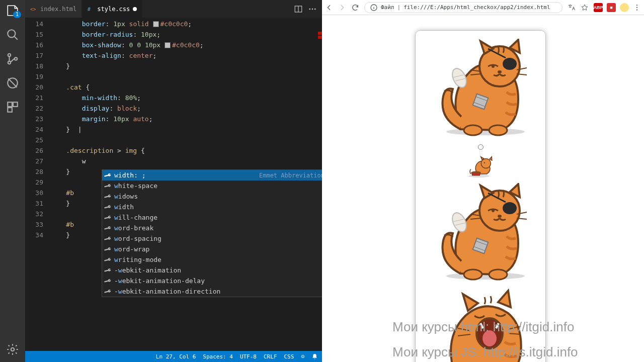 The image size is (644, 362). I want to click on back-icon, so click(329, 8).